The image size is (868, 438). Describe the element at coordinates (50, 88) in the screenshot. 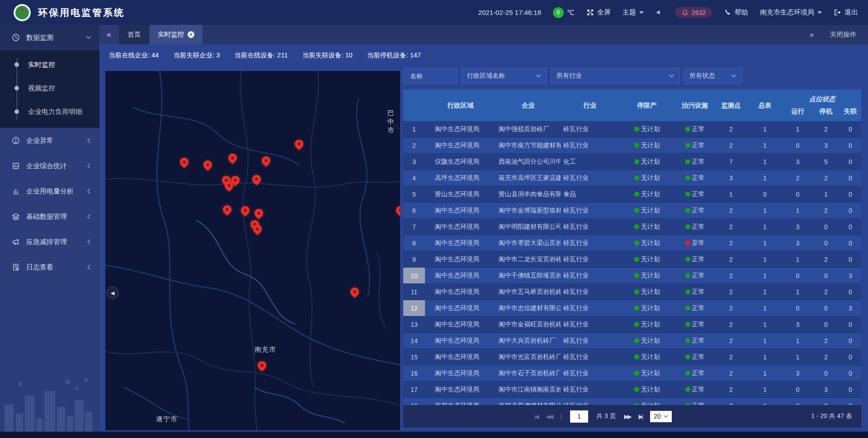

I see `sidebar-subitem: 视频监控` at that location.